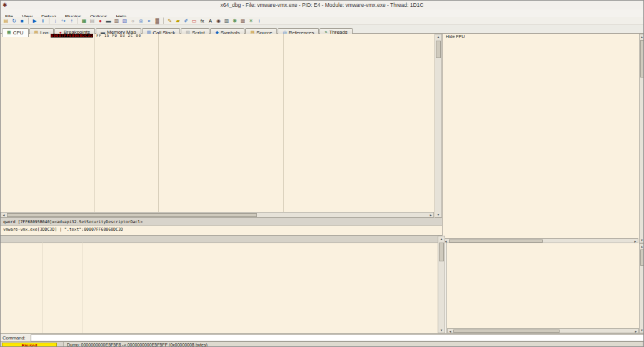  I want to click on stack-vscrollbar: ▲ ▼, so click(641, 288).